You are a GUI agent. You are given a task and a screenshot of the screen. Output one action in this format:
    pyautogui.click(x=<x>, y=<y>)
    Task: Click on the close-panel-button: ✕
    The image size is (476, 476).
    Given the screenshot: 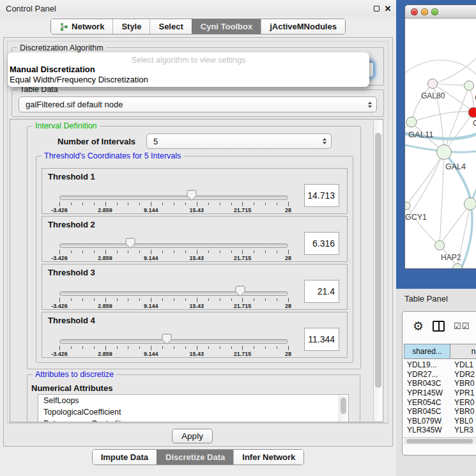 What is the action you would take?
    pyautogui.click(x=388, y=8)
    